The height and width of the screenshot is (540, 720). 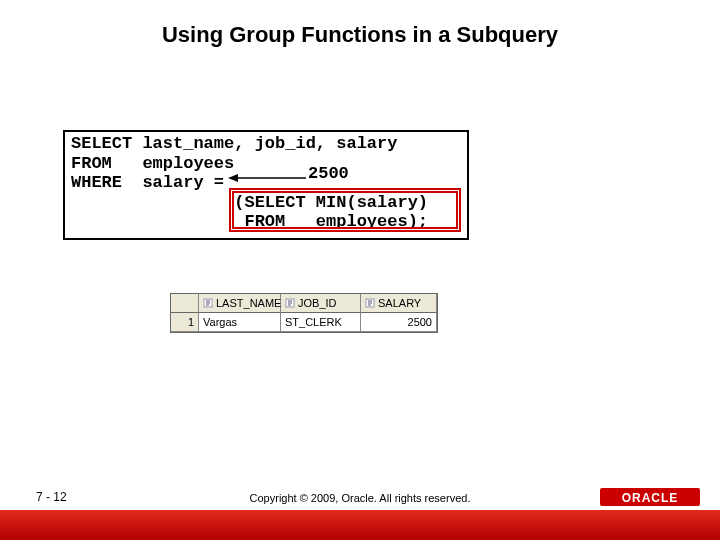 I want to click on grid-header-lastname: LAST_NAME, so click(x=240, y=304).